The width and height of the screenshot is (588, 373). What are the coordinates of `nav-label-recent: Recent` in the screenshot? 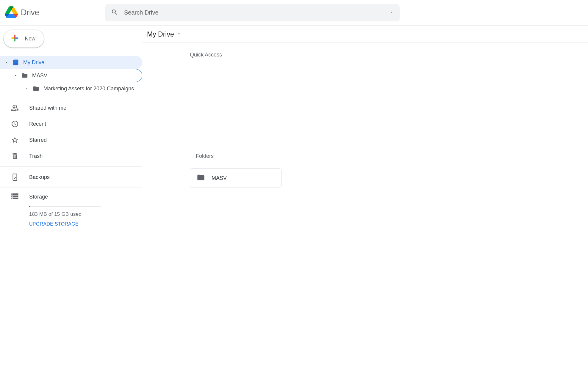 It's located at (37, 124).